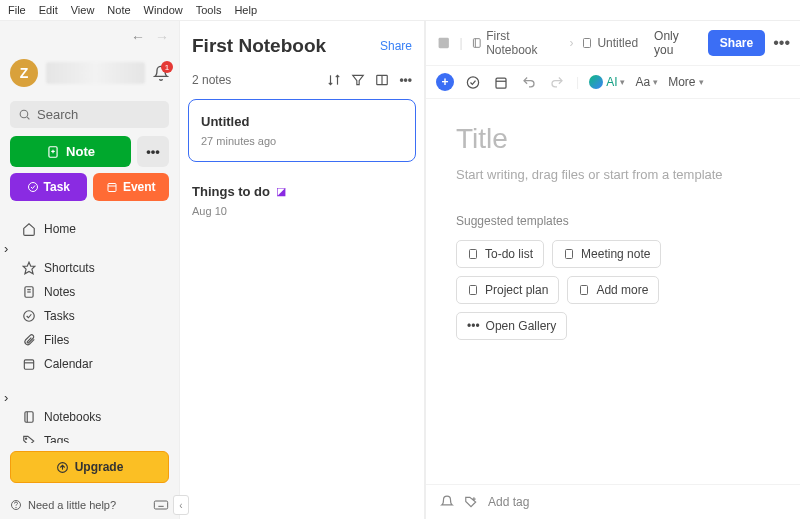  Describe the element at coordinates (616, 254) in the screenshot. I see `template-label: Meeting note` at that location.